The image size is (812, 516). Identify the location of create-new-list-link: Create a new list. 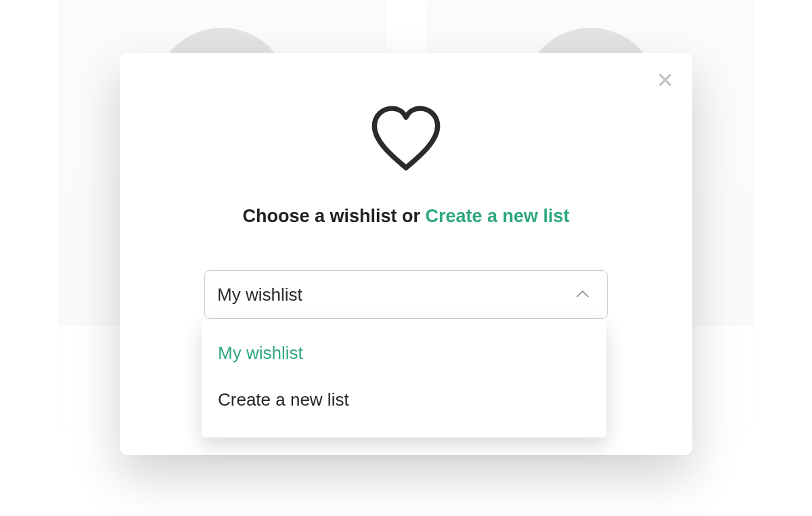
(497, 216).